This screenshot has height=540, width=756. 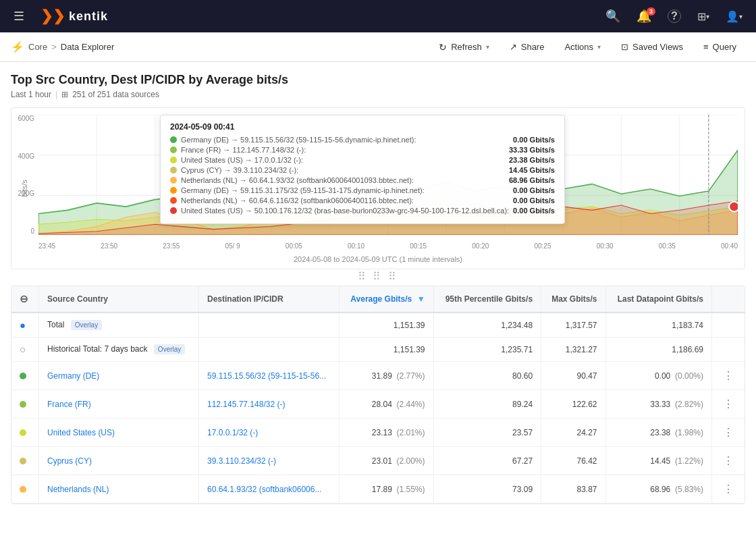 I want to click on row-total-last-dp: 1,183.74, so click(x=659, y=325).